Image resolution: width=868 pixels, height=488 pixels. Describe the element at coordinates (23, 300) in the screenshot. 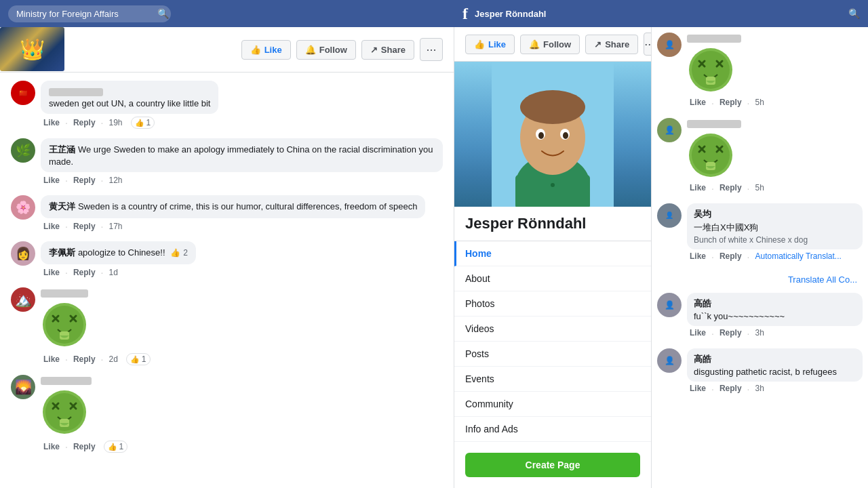

I see `avatar: 🏔️` at that location.